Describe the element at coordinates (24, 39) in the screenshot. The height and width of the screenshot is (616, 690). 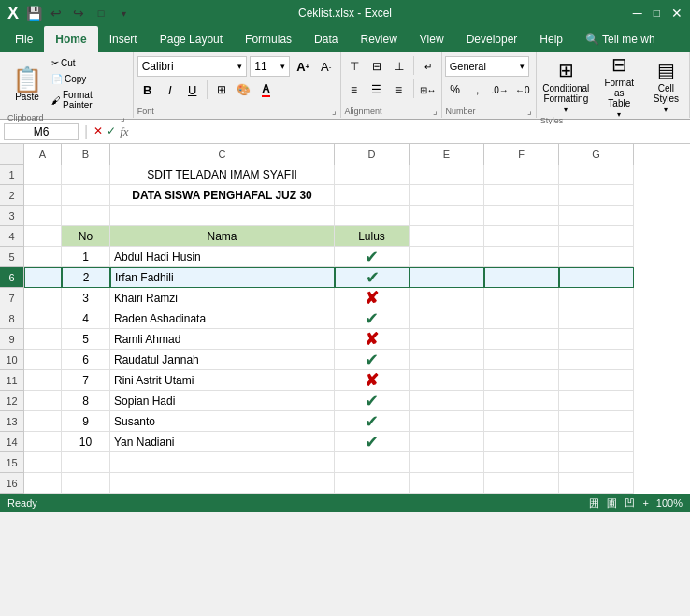
I see `tab-file: File` at that location.